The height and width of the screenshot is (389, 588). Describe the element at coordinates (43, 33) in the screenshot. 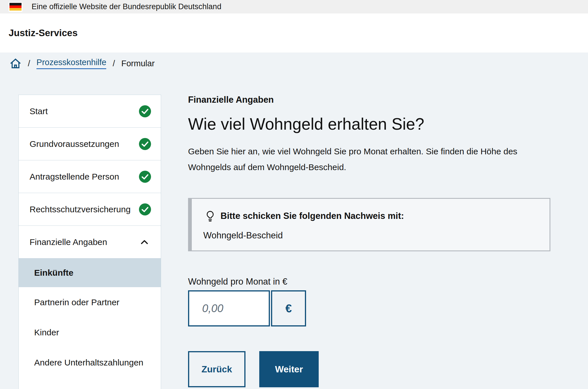

I see `site-title: Justiz-Services` at that location.